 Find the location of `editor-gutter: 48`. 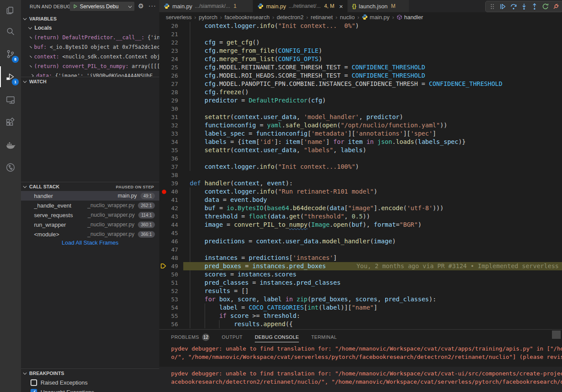

editor-gutter: 48 is located at coordinates (175, 258).